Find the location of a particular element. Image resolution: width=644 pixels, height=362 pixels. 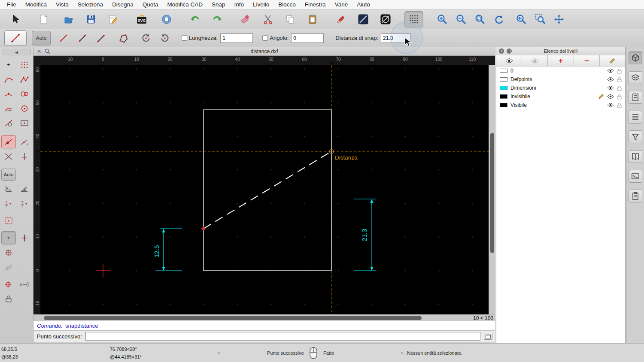

zoom-pan-button is located at coordinates (559, 19).